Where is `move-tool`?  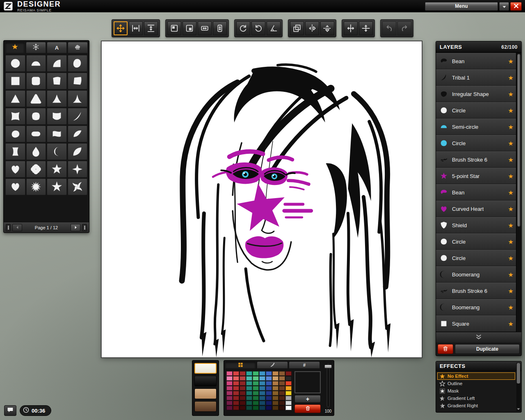
move-tool is located at coordinates (121, 28).